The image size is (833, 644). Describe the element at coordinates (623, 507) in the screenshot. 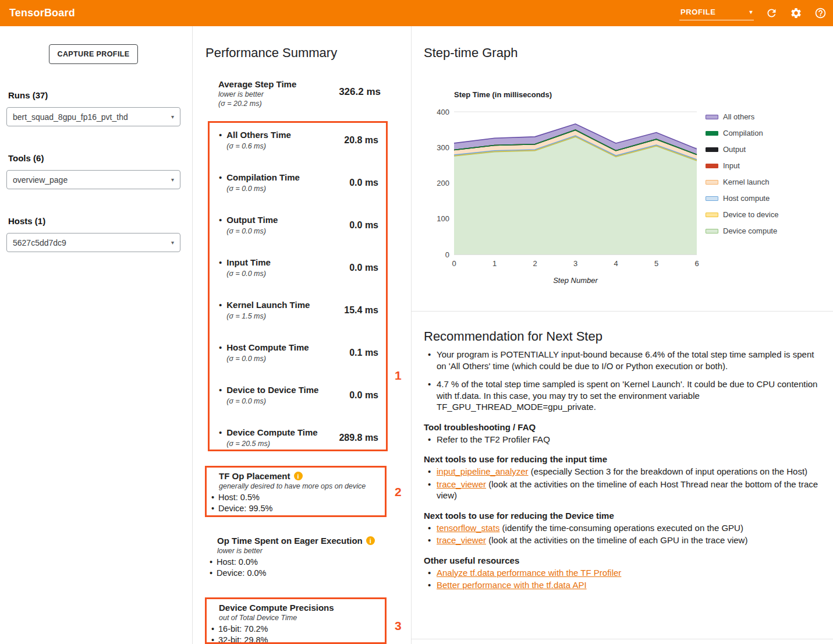

I see `recommendation-sections: Tool troubleshooting / FAQRefer to the T…` at that location.